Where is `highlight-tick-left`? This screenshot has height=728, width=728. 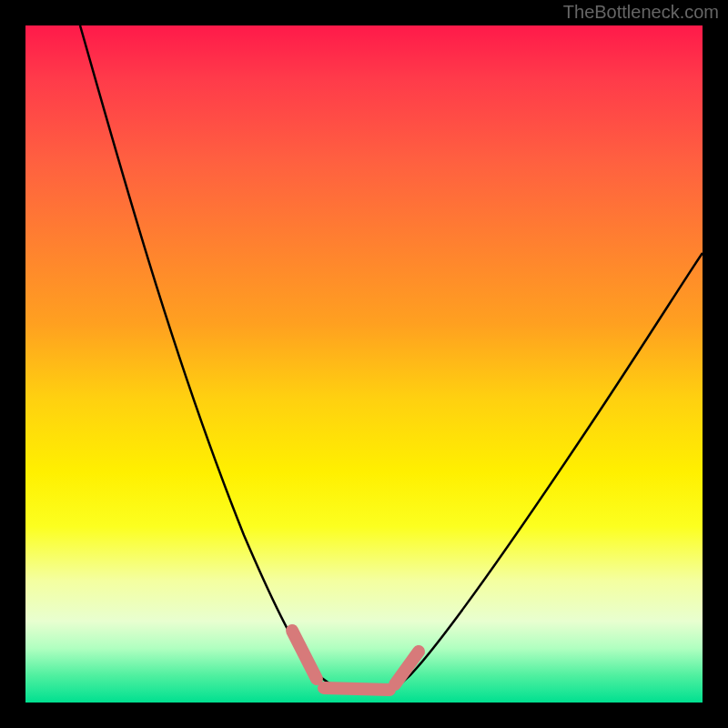
highlight-tick-left is located at coordinates (304, 655).